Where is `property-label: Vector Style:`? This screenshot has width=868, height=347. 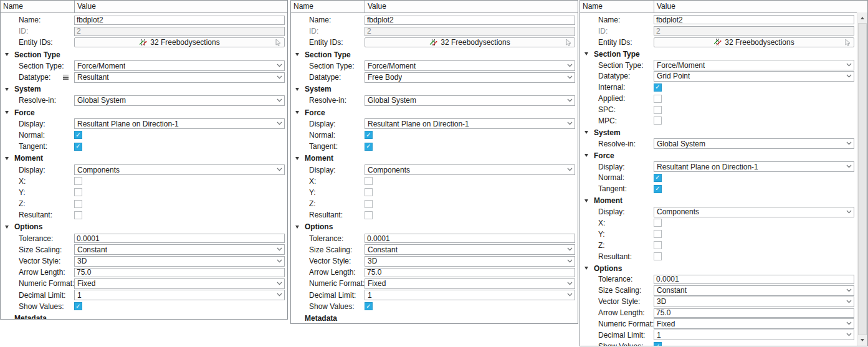
property-label: Vector Style: is located at coordinates (336, 261).